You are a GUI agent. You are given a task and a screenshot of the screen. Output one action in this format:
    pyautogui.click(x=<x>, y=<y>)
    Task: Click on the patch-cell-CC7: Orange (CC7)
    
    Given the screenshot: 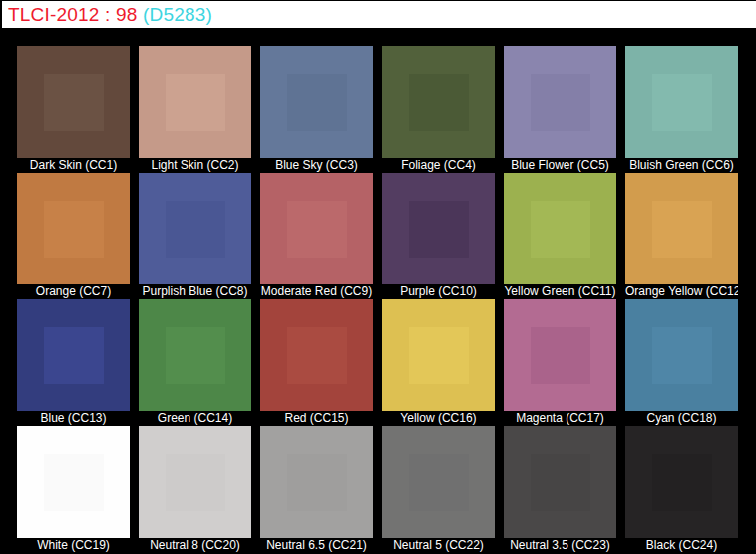 What is the action you would take?
    pyautogui.click(x=74, y=236)
    